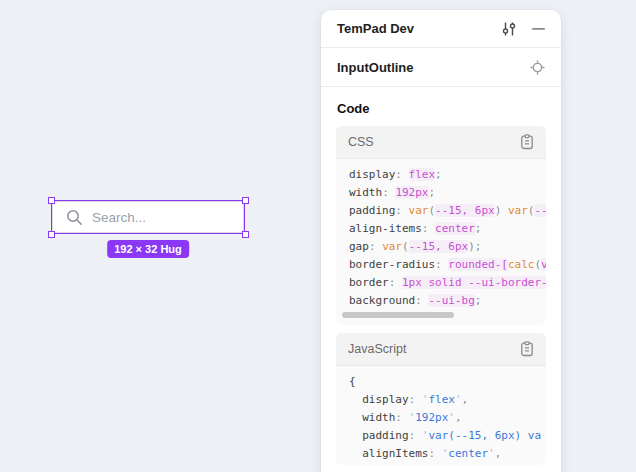  What do you see at coordinates (509, 29) in the screenshot?
I see `sliders-icon` at bounding box center [509, 29].